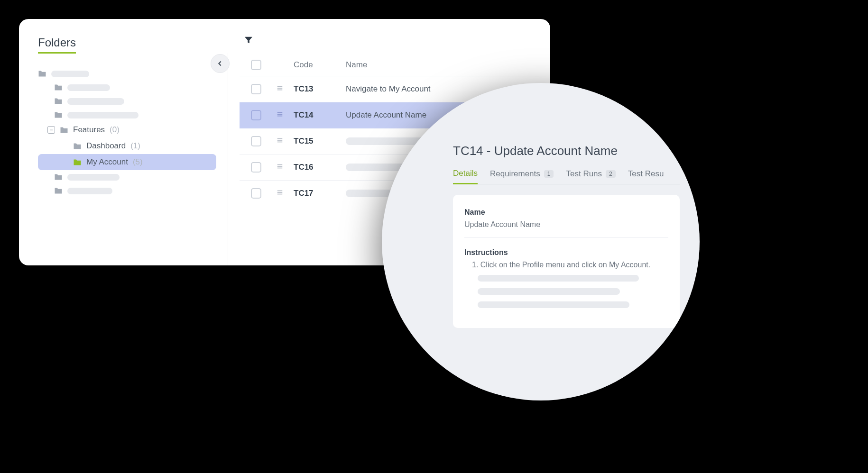 This screenshot has height=473, width=868. What do you see at coordinates (256, 65) in the screenshot?
I see `select-all-checkbox` at bounding box center [256, 65].